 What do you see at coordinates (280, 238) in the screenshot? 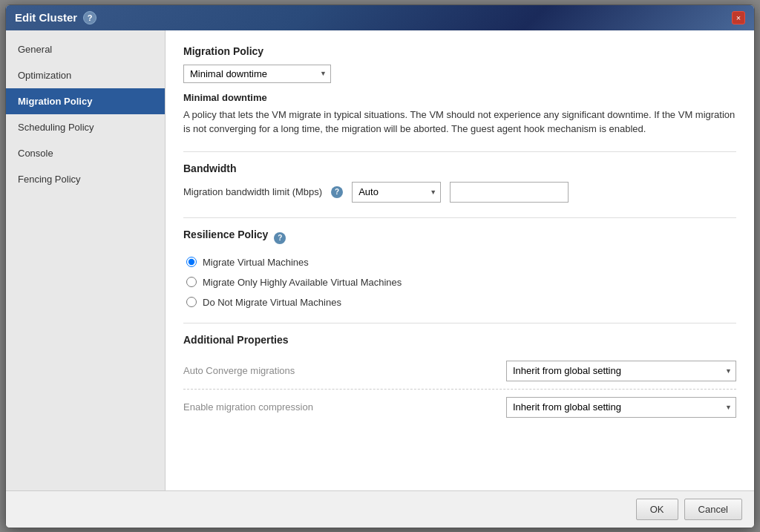
I see `resilience-help-icon: ?` at bounding box center [280, 238].